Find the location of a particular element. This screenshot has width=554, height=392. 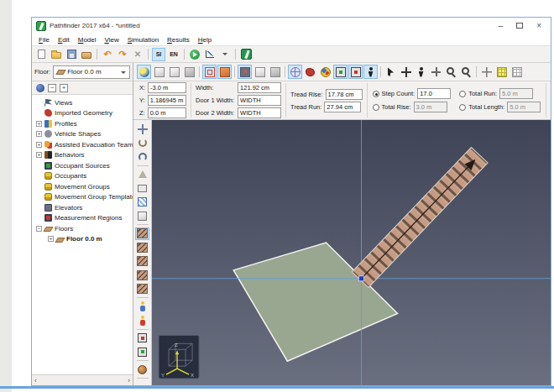

show-navmesh-icon is located at coordinates (295, 72).